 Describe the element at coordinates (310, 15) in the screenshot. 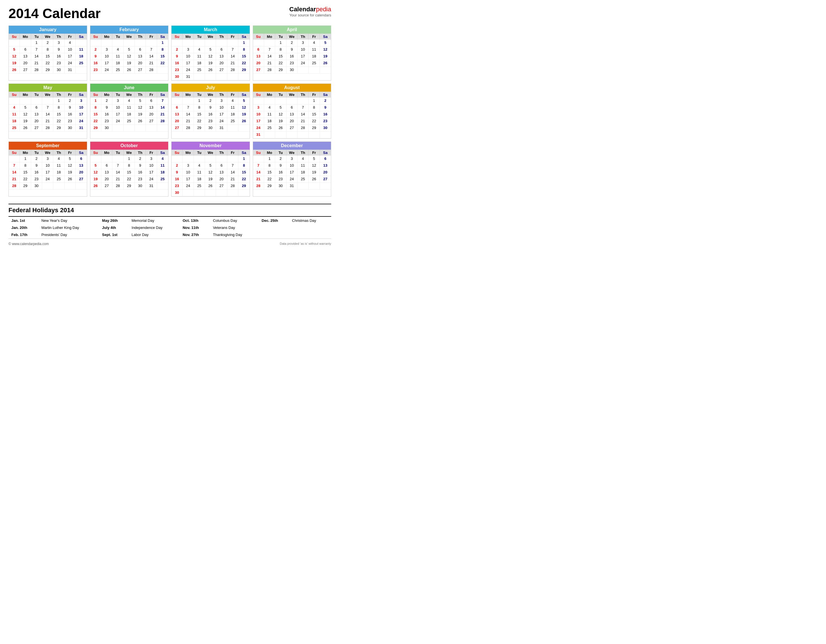

I see `brand-tagline: Your source for calendars` at that location.